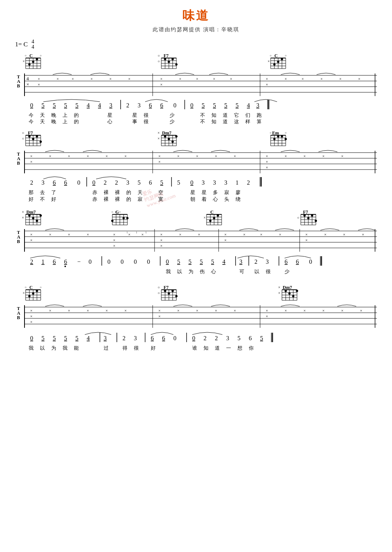 This screenshot has width=392, height=552. What do you see at coordinates (167, 292) in the screenshot?
I see `chord-f7-4: F7 ○ ○` at bounding box center [167, 292].